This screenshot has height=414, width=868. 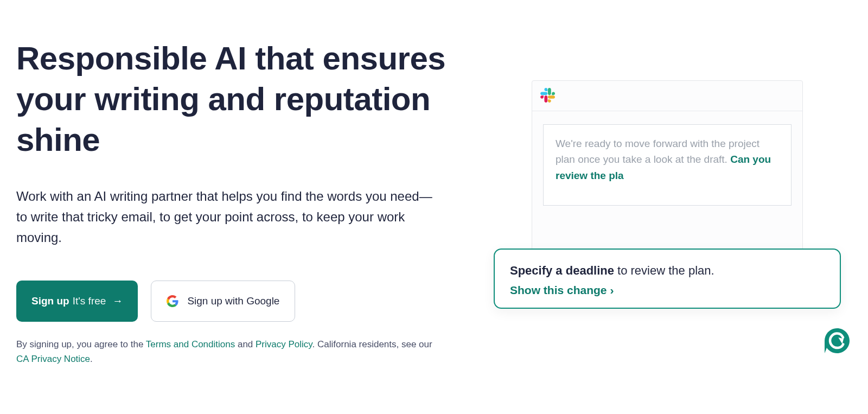 What do you see at coordinates (667, 96) in the screenshot?
I see `mock-topbar` at bounding box center [667, 96].